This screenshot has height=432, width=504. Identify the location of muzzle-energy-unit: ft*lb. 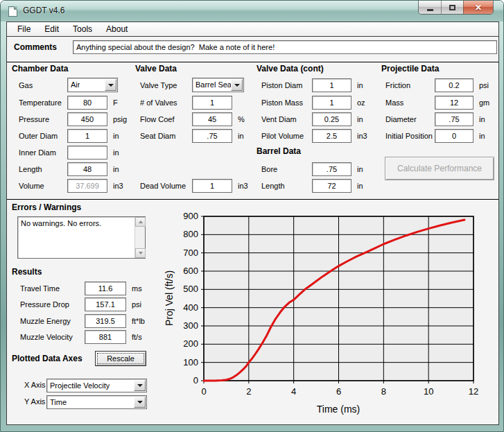
(139, 321).